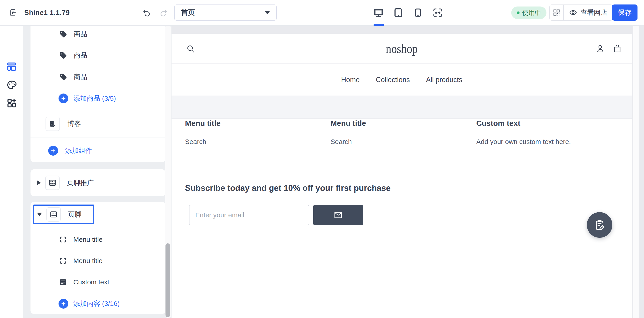  What do you see at coordinates (418, 13) in the screenshot?
I see `mobile-icon` at bounding box center [418, 13].